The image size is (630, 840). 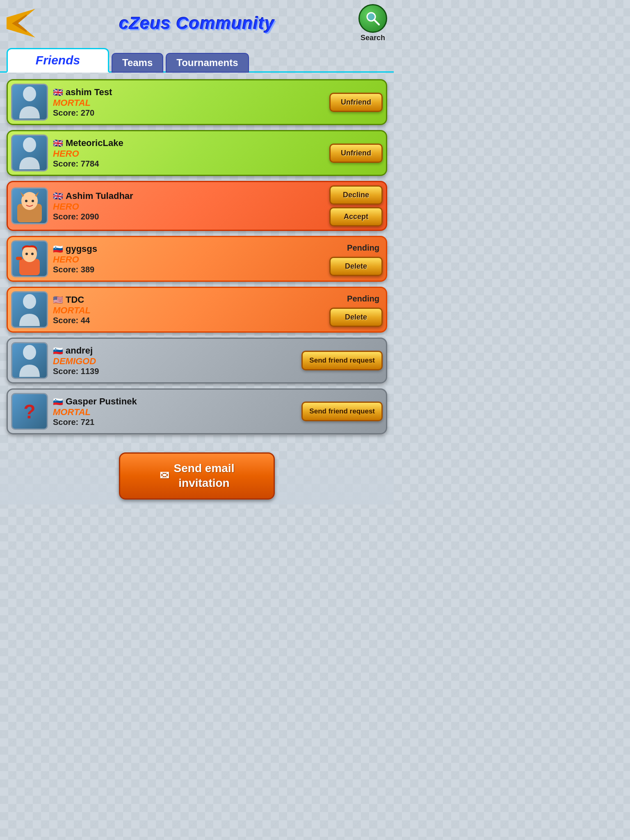 I want to click on back-button, so click(x=21, y=23).